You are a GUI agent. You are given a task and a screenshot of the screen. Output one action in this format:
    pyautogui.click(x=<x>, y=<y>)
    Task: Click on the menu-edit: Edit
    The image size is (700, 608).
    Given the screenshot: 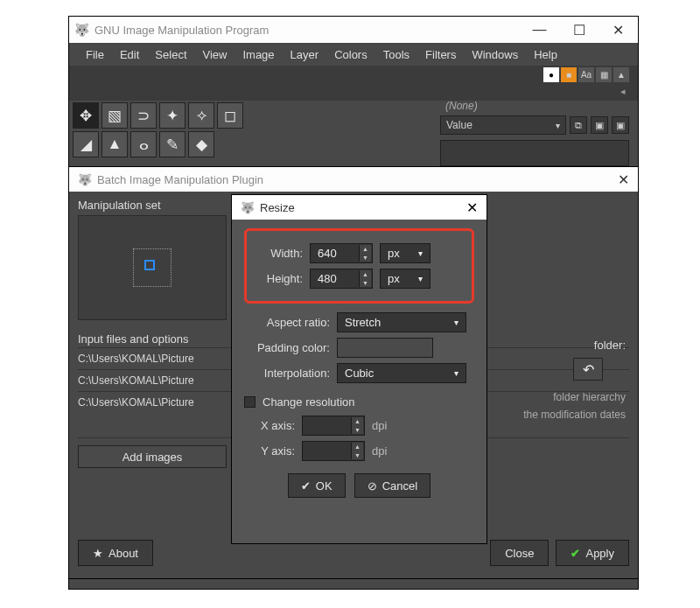 What is the action you would take?
    pyautogui.click(x=130, y=54)
    